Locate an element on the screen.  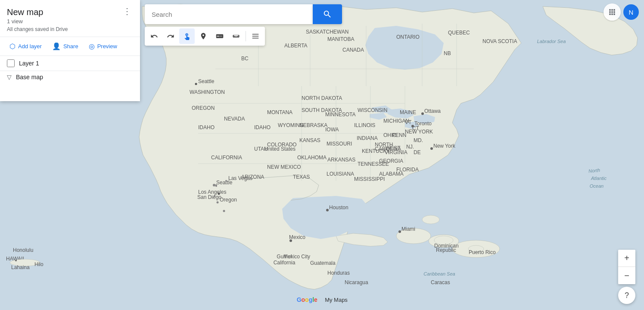
svg-text: ONTARIO is located at coordinates (408, 37).